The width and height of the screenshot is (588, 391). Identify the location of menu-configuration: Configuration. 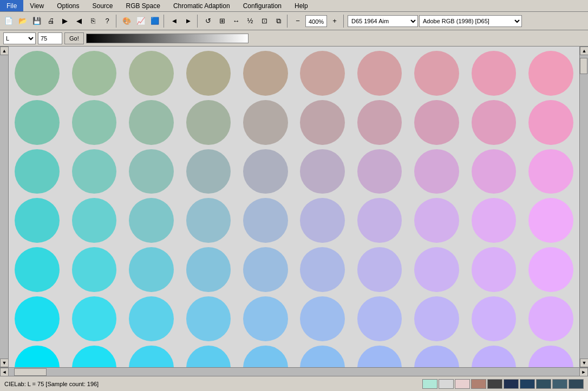
(262, 5).